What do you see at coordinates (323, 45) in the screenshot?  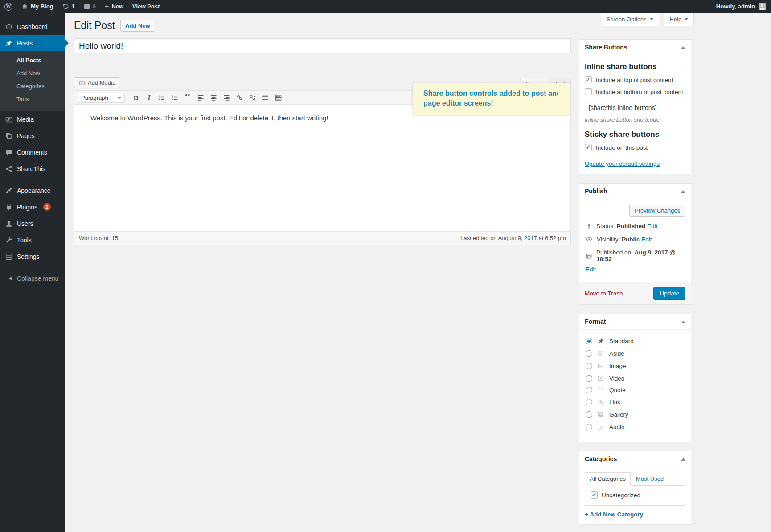 I see `post-title-input` at bounding box center [323, 45].